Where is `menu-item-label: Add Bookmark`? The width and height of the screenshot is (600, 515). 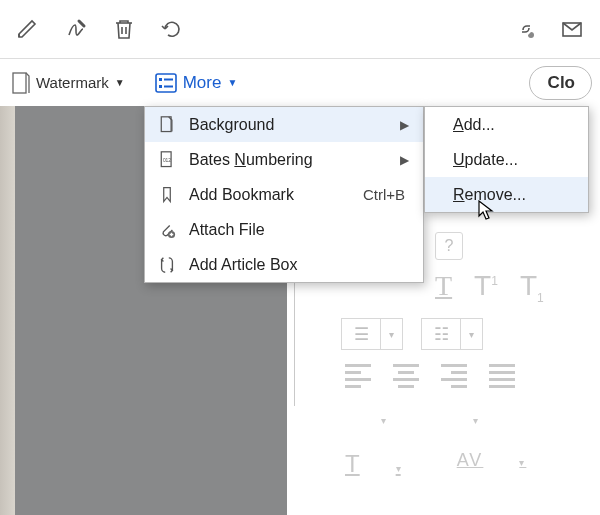 menu-item-label: Add Bookmark is located at coordinates (270, 195).